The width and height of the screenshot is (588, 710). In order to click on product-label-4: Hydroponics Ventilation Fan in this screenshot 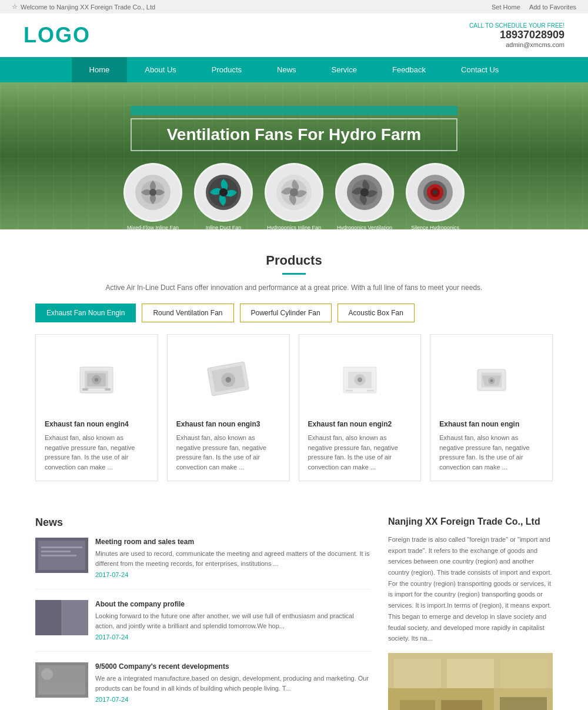, I will do `click(365, 227)`.